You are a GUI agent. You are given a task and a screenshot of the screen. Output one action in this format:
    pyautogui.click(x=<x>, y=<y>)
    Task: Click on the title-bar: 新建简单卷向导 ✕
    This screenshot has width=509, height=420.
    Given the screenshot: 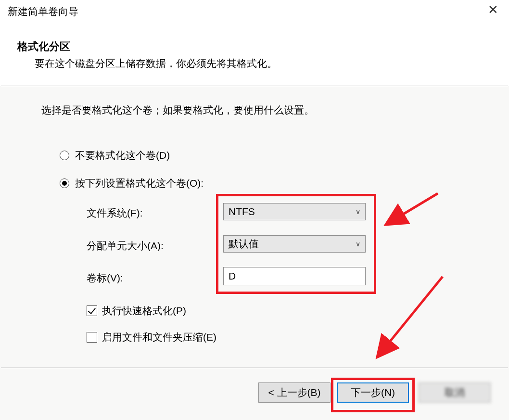 What is the action you would take?
    pyautogui.click(x=254, y=12)
    